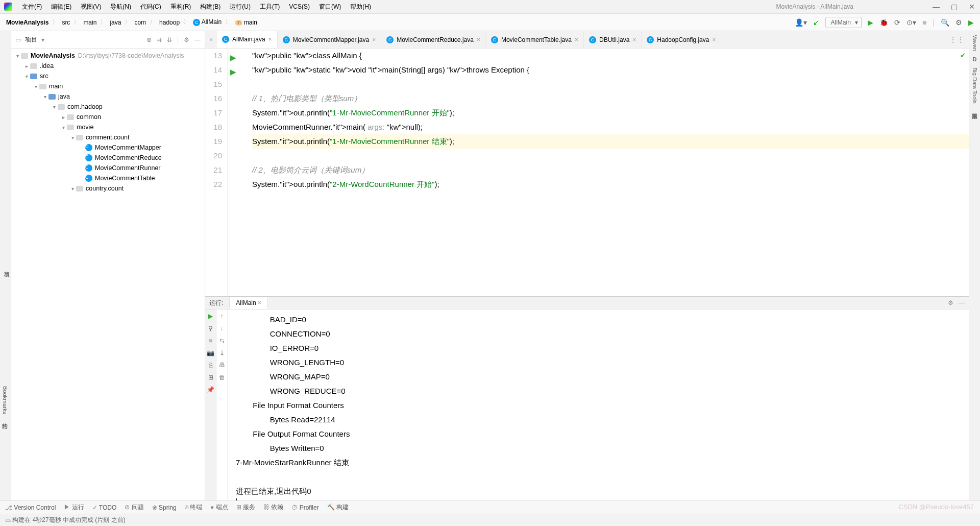 This screenshot has height=526, width=980. Describe the element at coordinates (159, 40) in the screenshot. I see `expand-icon: ⇉` at that location.